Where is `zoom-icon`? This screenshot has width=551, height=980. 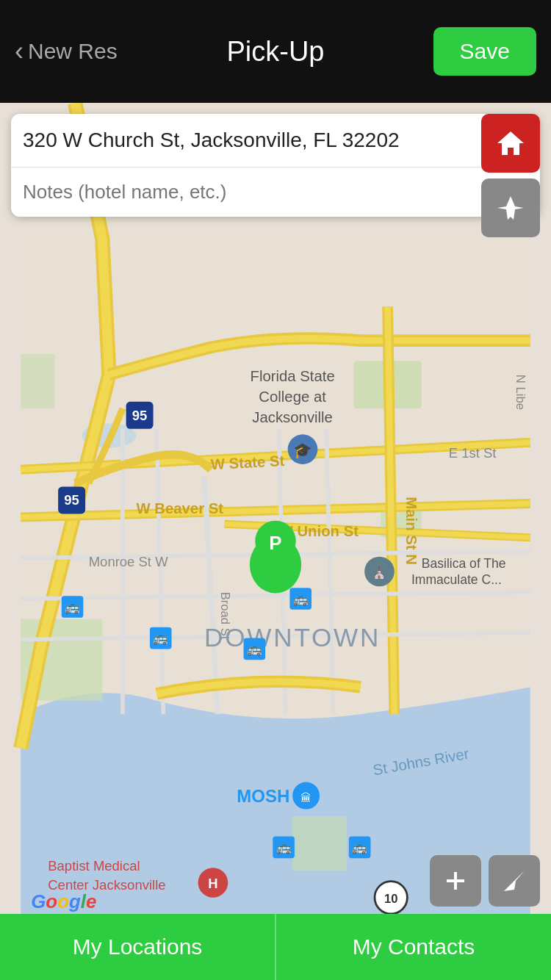
zoom-icon is located at coordinates (455, 881).